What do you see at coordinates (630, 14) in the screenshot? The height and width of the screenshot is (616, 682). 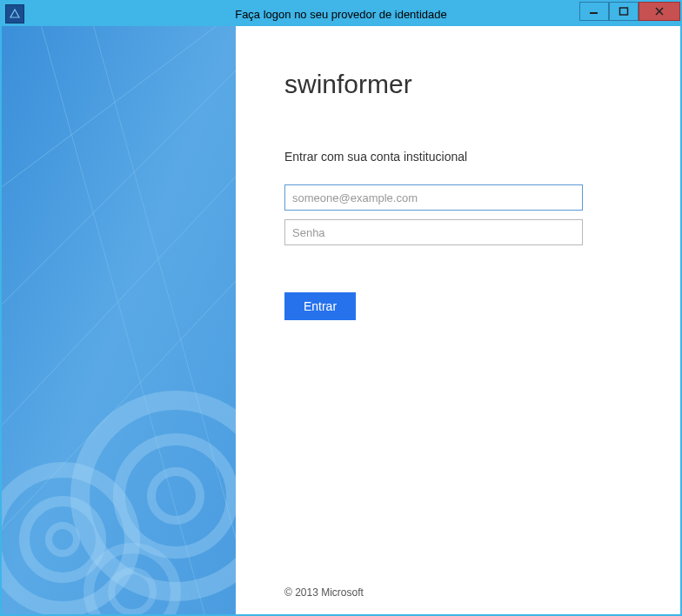 I see `window-controls` at bounding box center [630, 14].